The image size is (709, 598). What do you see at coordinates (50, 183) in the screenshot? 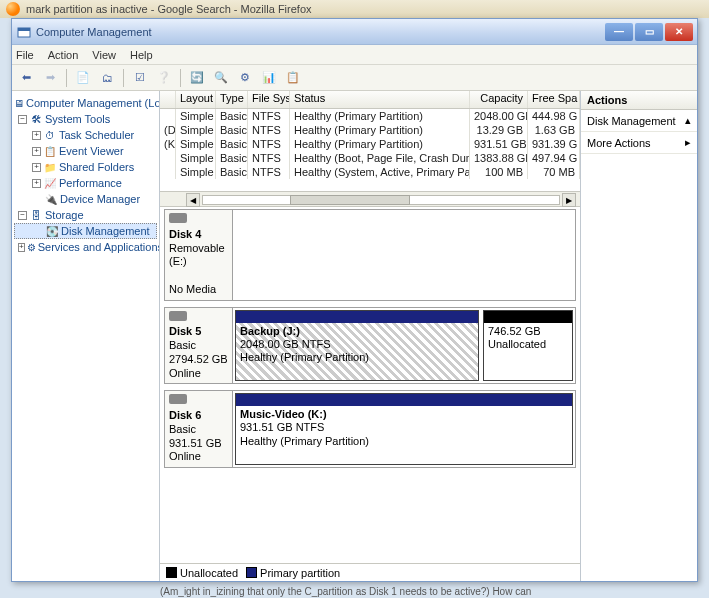
I see `perf-icon: 📈` at bounding box center [50, 183].